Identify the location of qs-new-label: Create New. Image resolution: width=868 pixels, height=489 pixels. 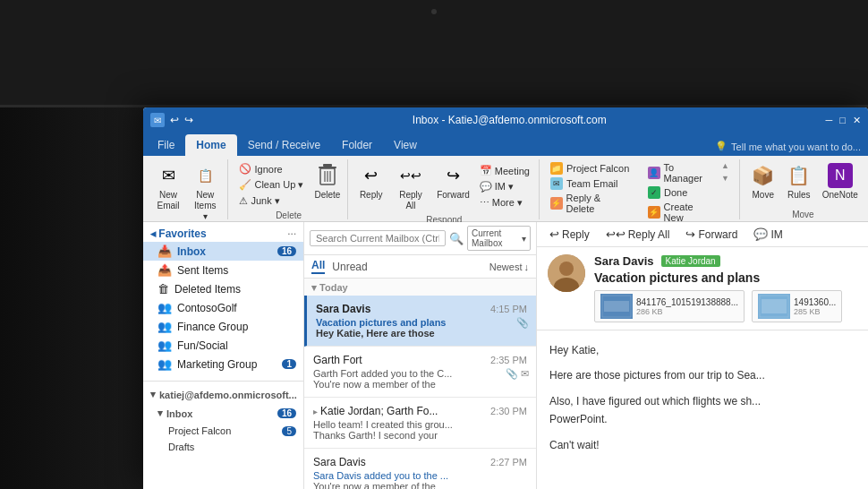
(689, 212).